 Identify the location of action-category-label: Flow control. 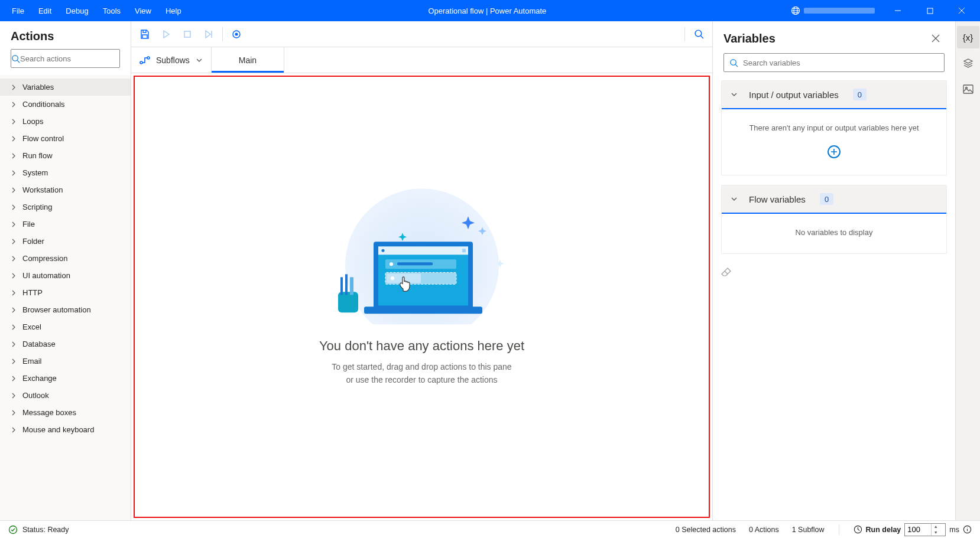
(43, 138).